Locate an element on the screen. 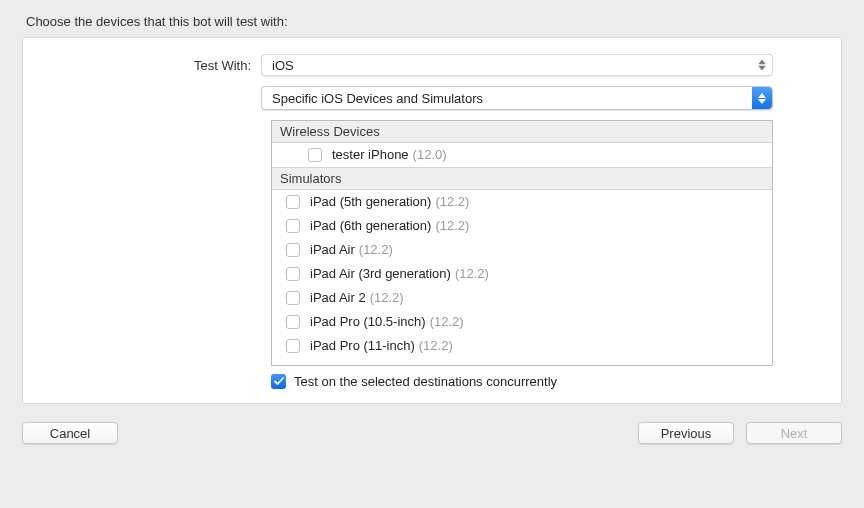 The width and height of the screenshot is (864, 508). device-name: tester iPhone is located at coordinates (370, 155).